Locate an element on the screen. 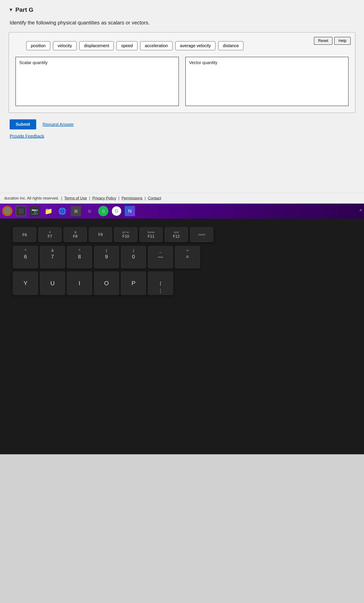 This screenshot has width=364, height=603. reset-button: Reset is located at coordinates (323, 41).